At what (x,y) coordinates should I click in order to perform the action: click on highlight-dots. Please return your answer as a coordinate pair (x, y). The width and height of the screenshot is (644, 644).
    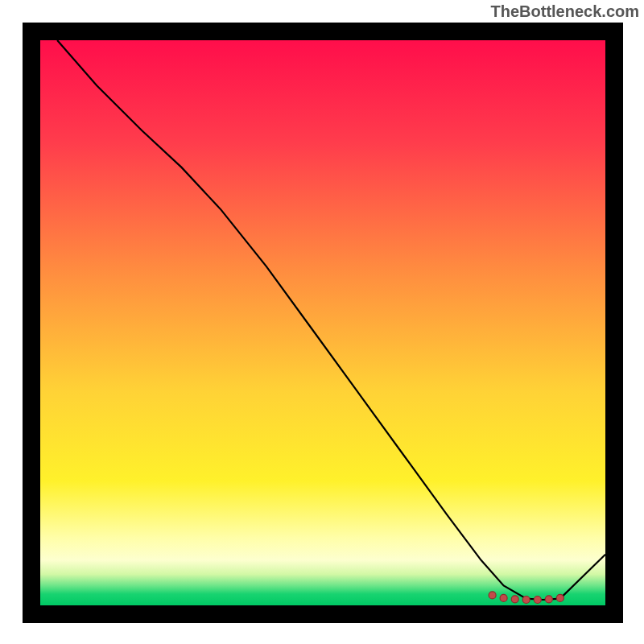
    Looking at the image, I should click on (526, 597).